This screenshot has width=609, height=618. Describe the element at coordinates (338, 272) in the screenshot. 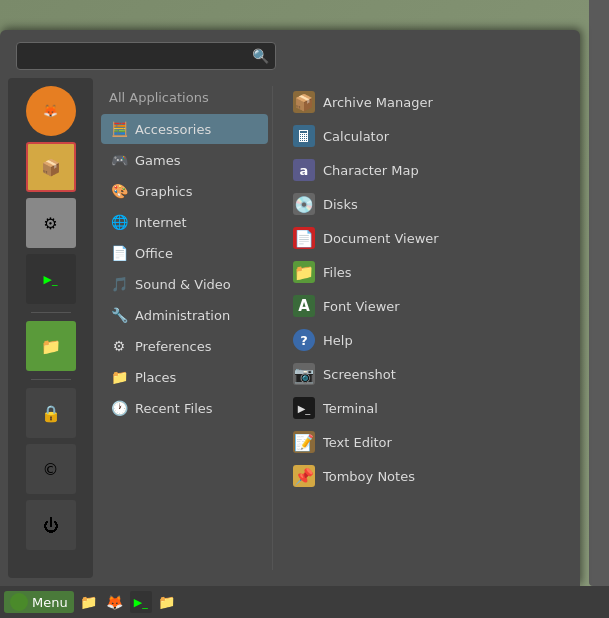

I see `app-files-label: Files` at that location.